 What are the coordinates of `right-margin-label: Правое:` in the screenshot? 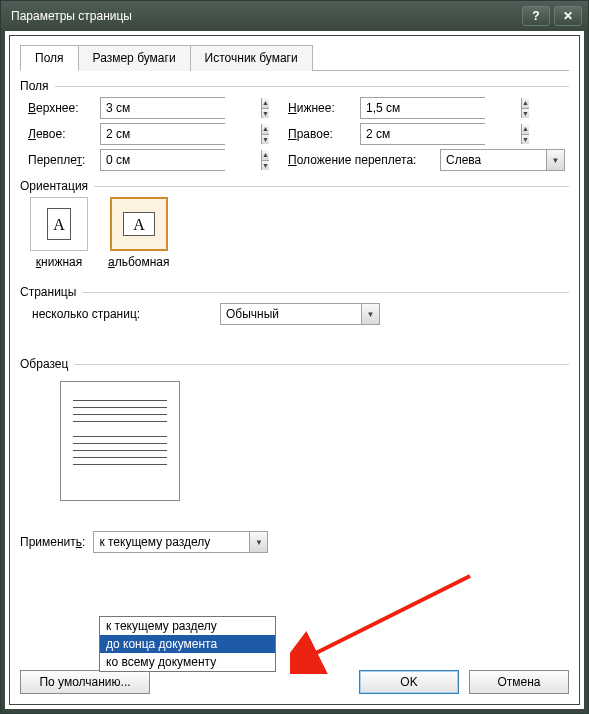 It's located at (320, 134).